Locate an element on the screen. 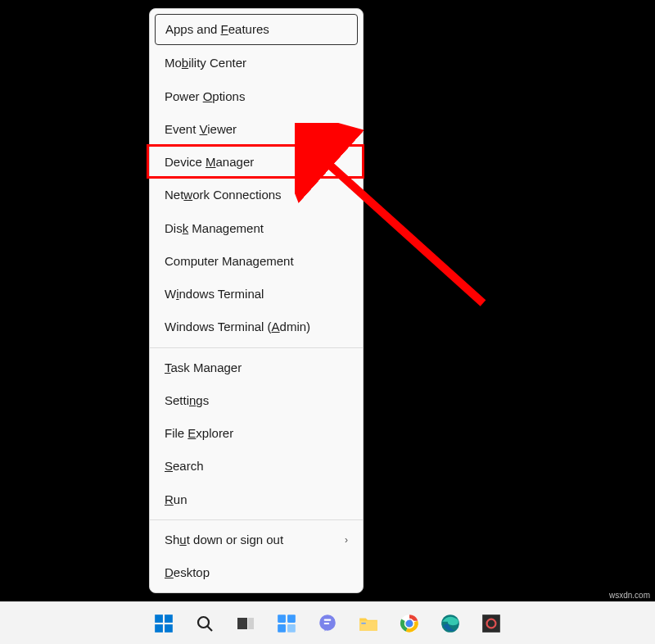  menu-item-label: Settings is located at coordinates (187, 401).